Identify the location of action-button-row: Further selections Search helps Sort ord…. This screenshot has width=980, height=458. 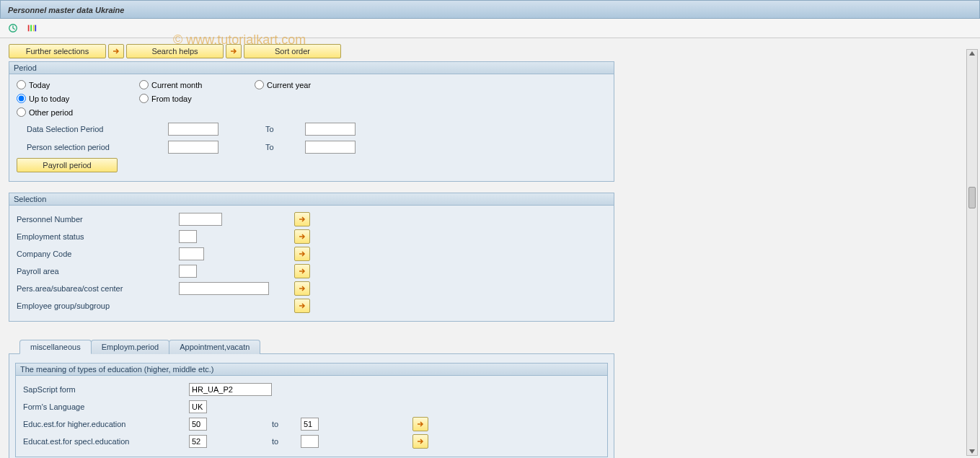
(312, 51).